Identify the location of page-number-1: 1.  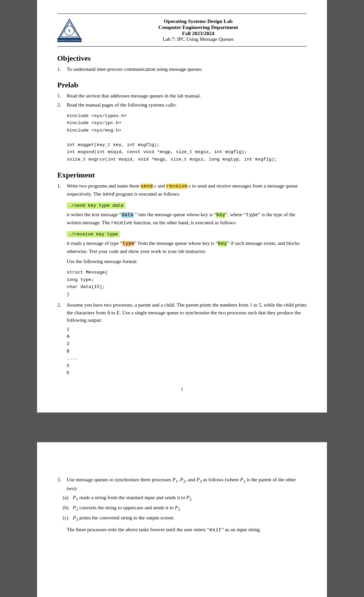
(182, 390).